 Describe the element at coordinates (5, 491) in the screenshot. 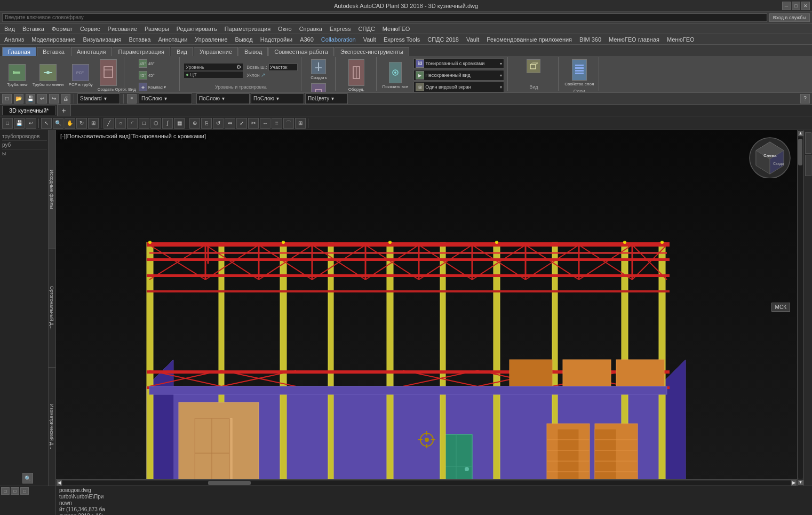

I see `lb-btn-1: □` at that location.